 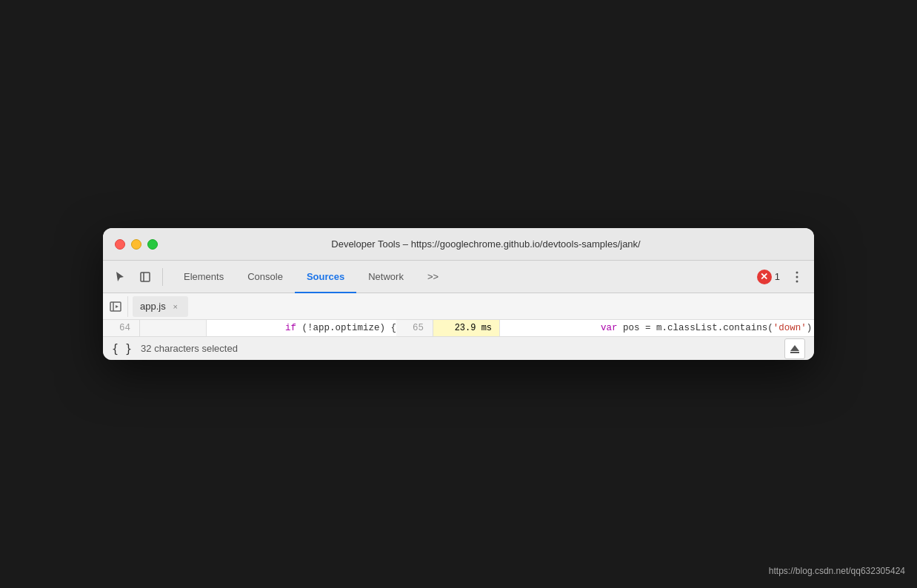 I want to click on dock-icon, so click(x=145, y=277).